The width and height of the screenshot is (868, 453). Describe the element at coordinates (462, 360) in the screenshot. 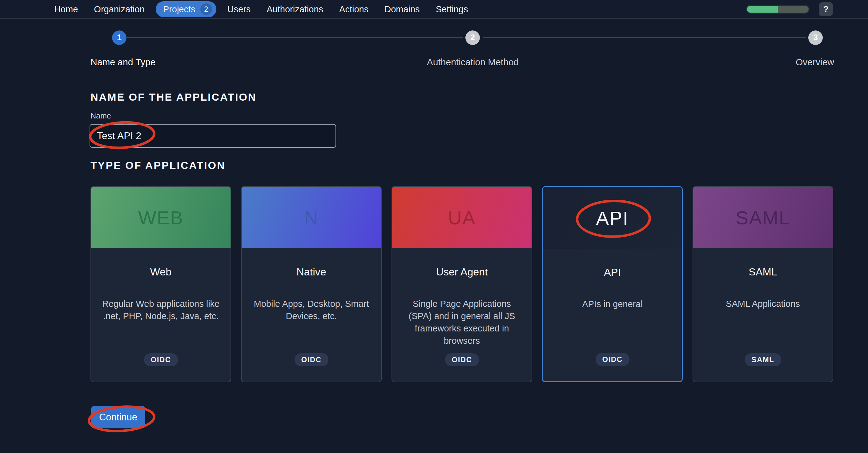

I see `app-type-card-user-agent-protocol-badge: OIDC` at that location.